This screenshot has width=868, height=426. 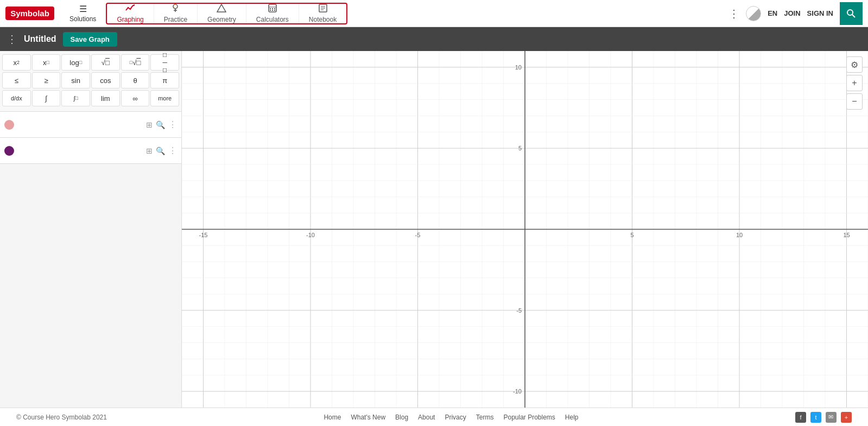 What do you see at coordinates (851, 14) in the screenshot?
I see `search-button` at bounding box center [851, 14].